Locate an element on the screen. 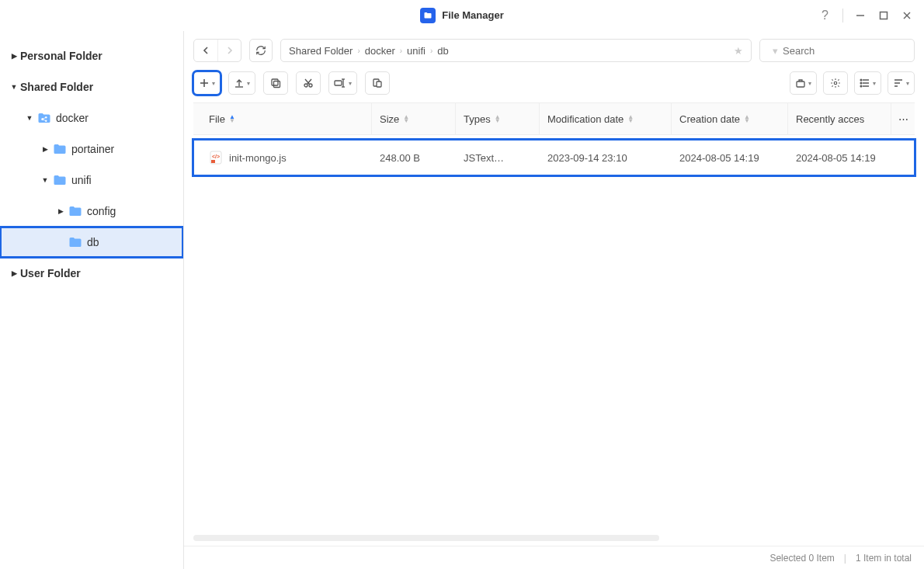 This screenshot has width=924, height=569. plus-icon is located at coordinates (204, 83).